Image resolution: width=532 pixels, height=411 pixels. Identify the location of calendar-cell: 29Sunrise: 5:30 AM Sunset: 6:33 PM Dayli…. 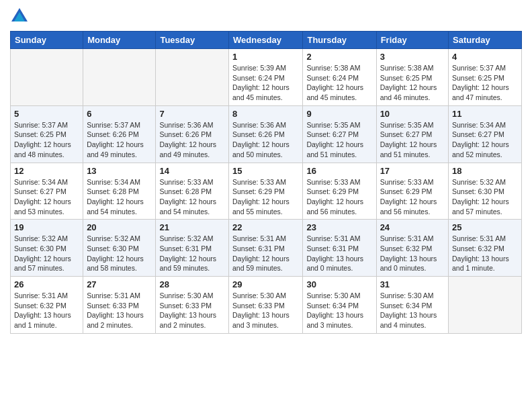
(266, 305).